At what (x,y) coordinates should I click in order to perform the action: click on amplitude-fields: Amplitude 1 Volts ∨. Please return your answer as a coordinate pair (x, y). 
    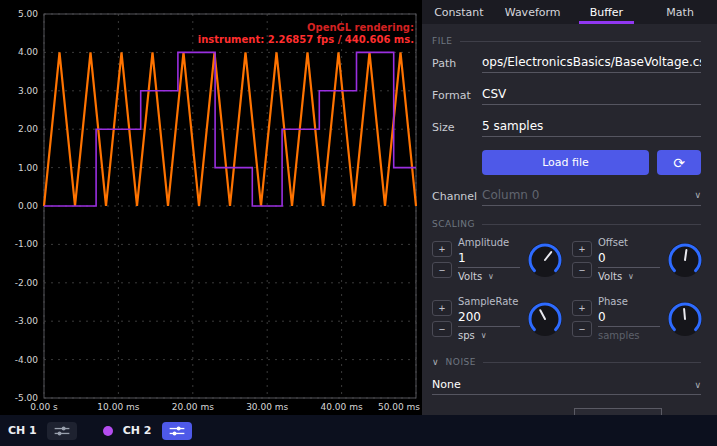
    Looking at the image, I should click on (489, 260).